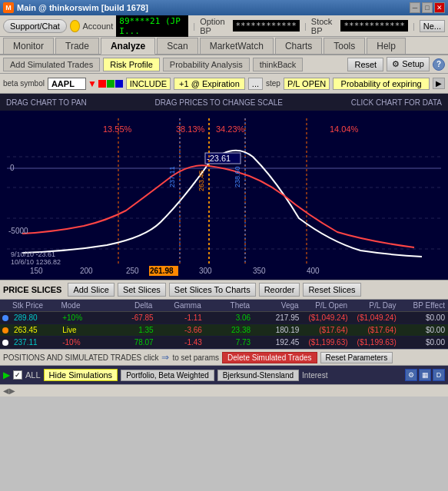 The image size is (448, 491). I want to click on svg-text: 9/10/10 -23.61, so click(33, 254).